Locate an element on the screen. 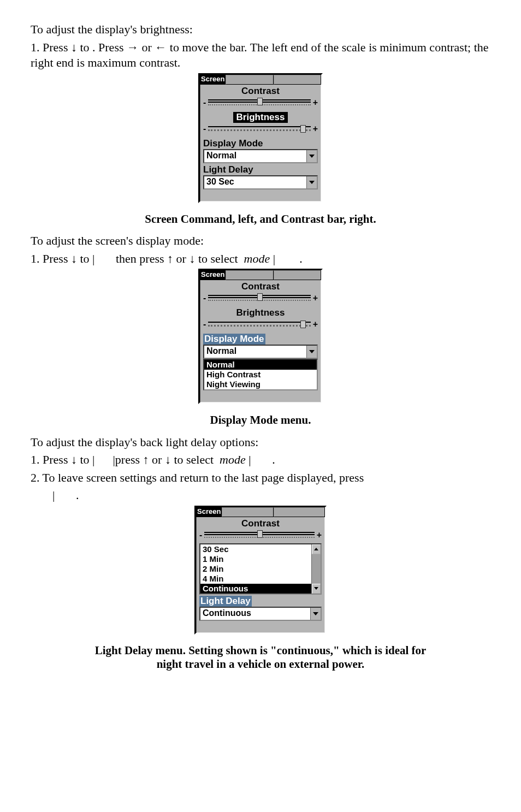  scroll-up-icon is located at coordinates (316, 549).